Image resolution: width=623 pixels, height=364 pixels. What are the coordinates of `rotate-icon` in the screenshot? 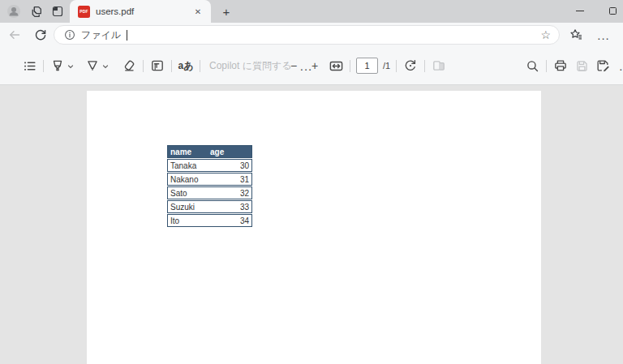 It's located at (410, 66).